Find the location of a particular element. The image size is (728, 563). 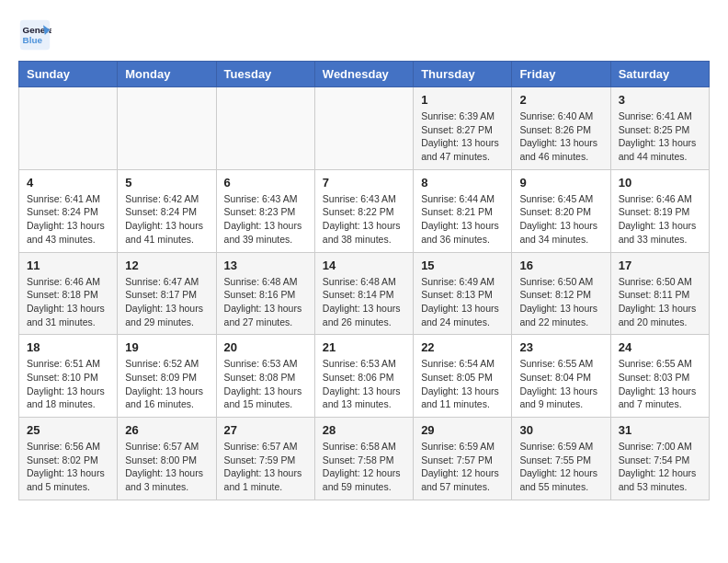

day-info: Sunrise: 6:53 AM Sunset: 8:06 PM Dayligh… is located at coordinates (364, 385).